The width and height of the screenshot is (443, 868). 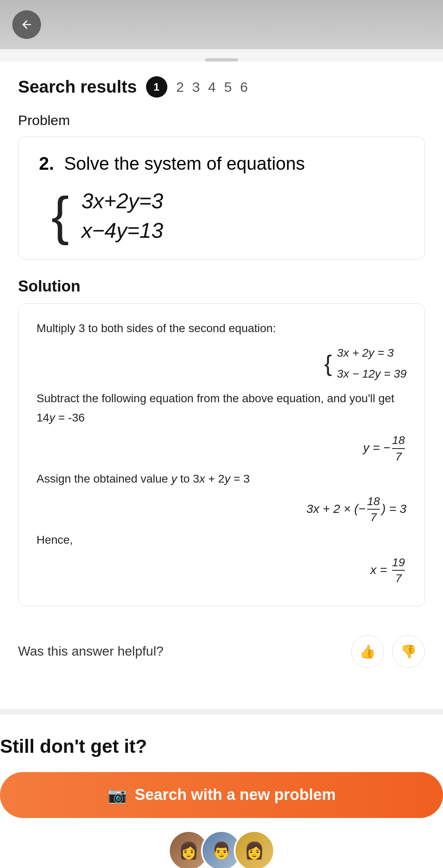 I want to click on top-bar, so click(x=222, y=25).